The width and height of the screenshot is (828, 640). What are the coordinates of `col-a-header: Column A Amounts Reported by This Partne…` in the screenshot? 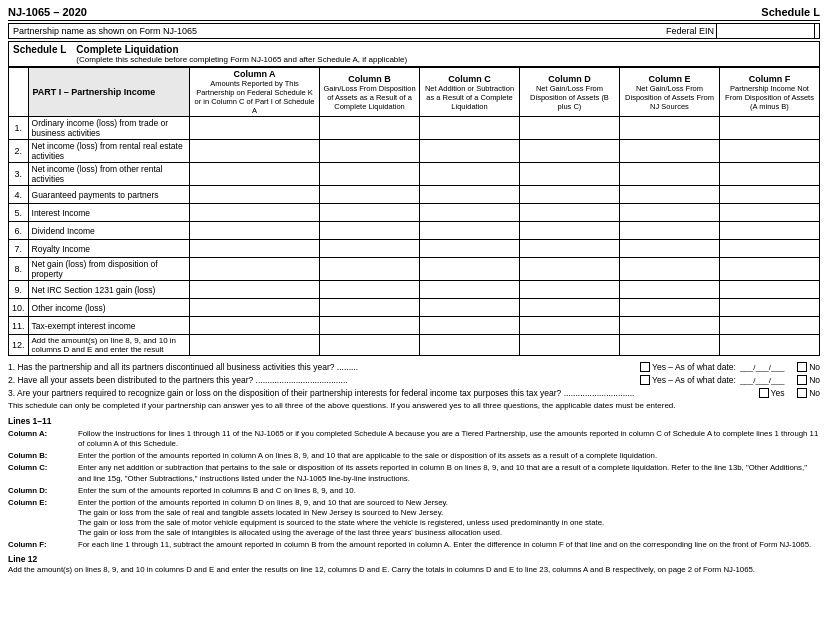 It's located at (255, 92).